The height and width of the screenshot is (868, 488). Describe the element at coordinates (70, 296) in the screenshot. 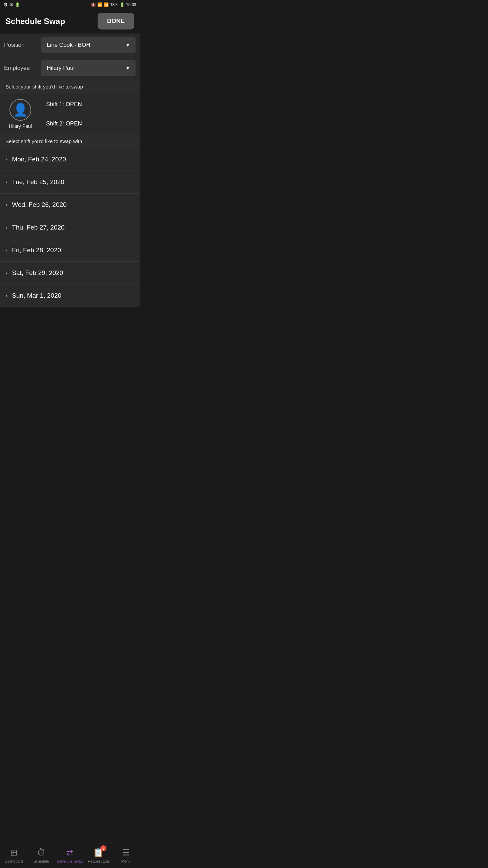

I see `date-item-6: › Sun, Mar 1, 2020` at that location.